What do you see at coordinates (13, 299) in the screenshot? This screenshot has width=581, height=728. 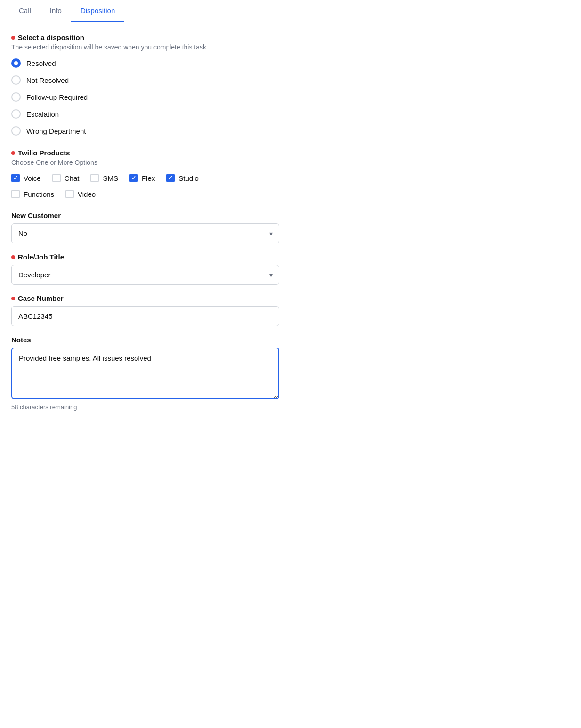 I see `required-dot-case` at bounding box center [13, 299].